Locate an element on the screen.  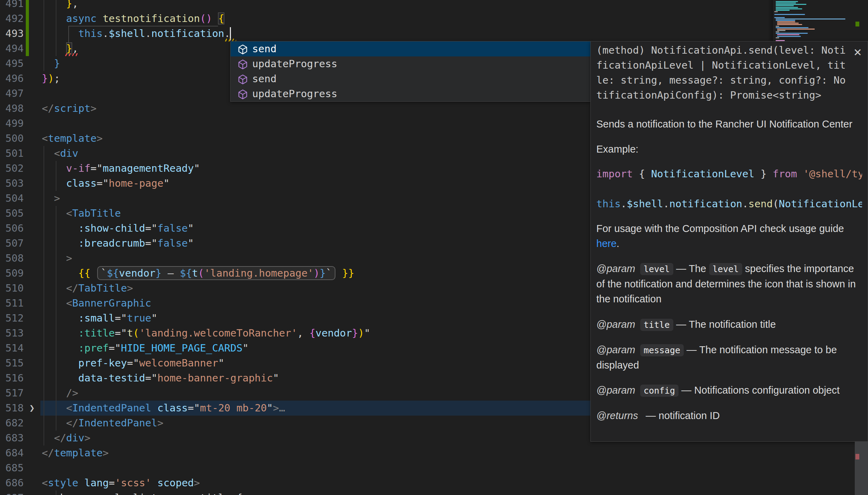
code-text: this.$shell.notification. is located at coordinates (136, 33).